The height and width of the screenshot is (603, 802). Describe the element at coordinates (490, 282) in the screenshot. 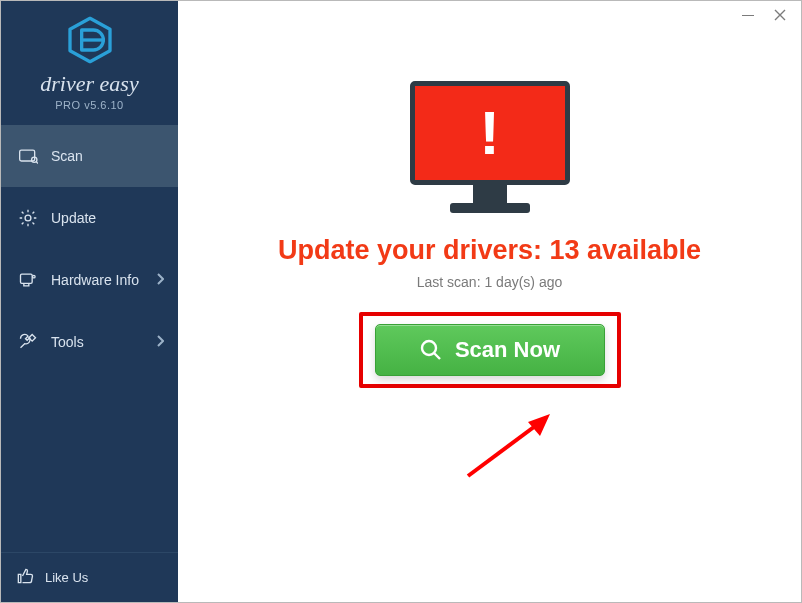

I see `last-scan-text: Last scan: 1 day(s) ago` at that location.